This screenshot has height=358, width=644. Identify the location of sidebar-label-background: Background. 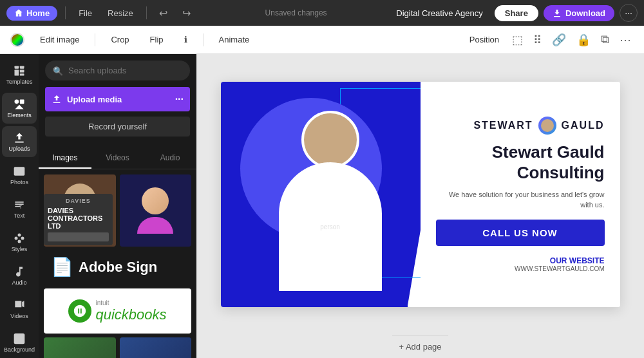
(19, 350).